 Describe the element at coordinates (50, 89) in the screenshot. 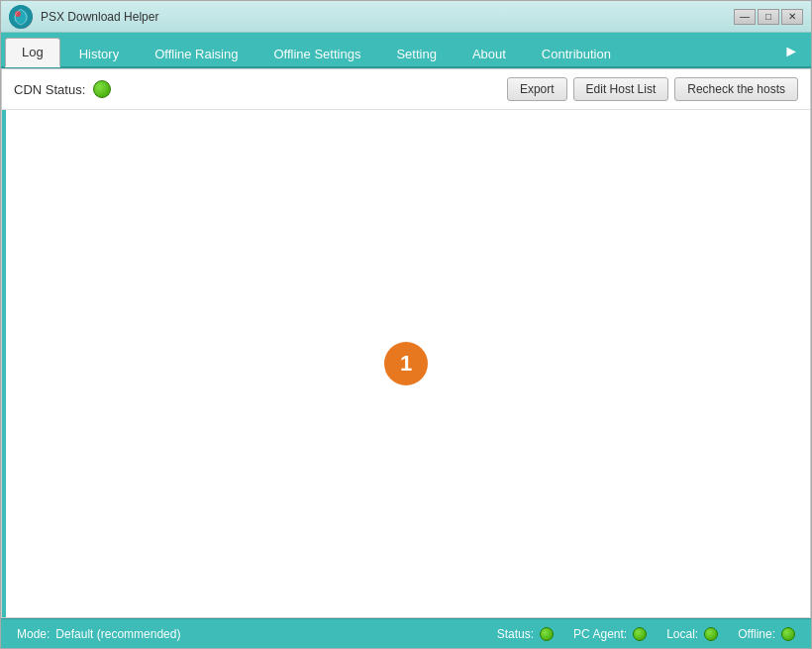

I see `cdn-label: CDN Status:` at that location.